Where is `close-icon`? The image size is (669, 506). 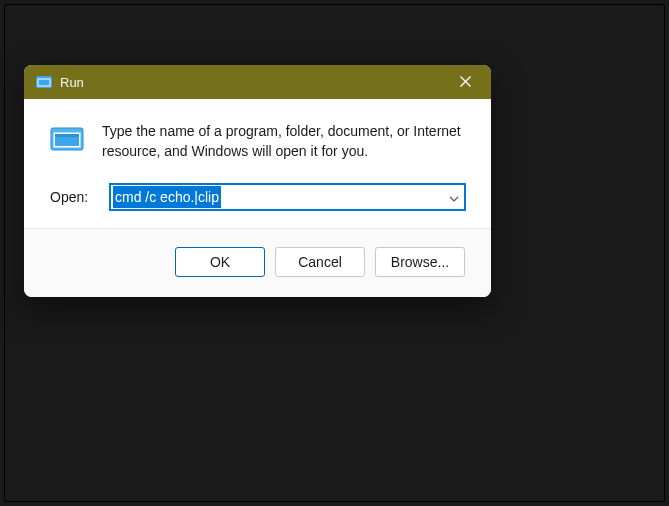 close-icon is located at coordinates (466, 82).